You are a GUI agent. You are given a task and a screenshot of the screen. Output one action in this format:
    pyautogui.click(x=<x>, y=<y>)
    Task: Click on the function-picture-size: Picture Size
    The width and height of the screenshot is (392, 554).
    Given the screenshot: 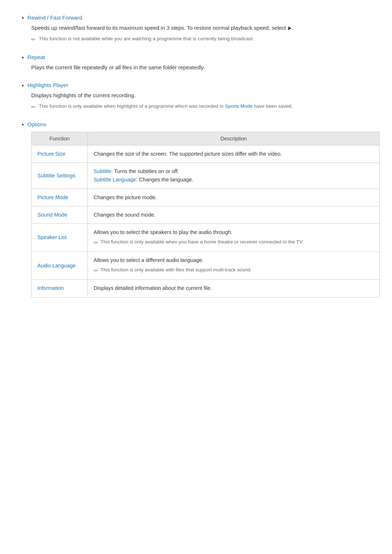 What is the action you would take?
    pyautogui.click(x=60, y=154)
    